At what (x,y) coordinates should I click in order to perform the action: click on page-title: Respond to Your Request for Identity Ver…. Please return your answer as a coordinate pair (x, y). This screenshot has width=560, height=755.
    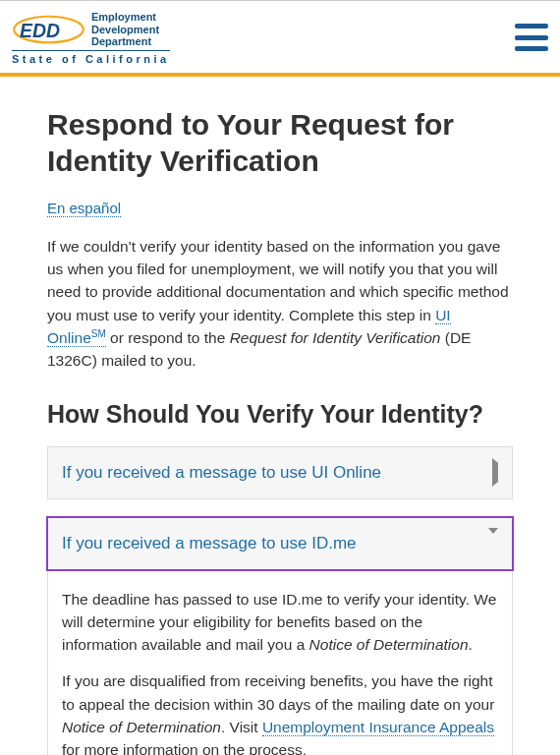
    Looking at the image, I should click on (280, 144).